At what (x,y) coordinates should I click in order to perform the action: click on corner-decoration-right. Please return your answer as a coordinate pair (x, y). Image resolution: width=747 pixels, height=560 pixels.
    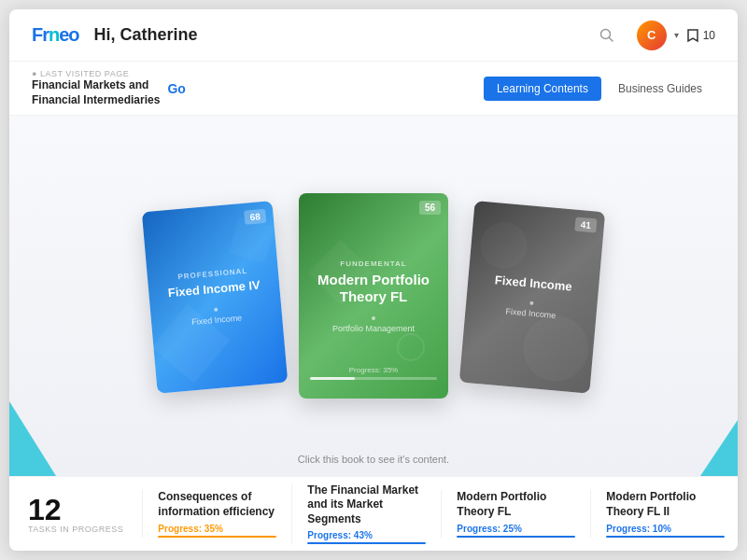
    Looking at the image, I should click on (719, 448).